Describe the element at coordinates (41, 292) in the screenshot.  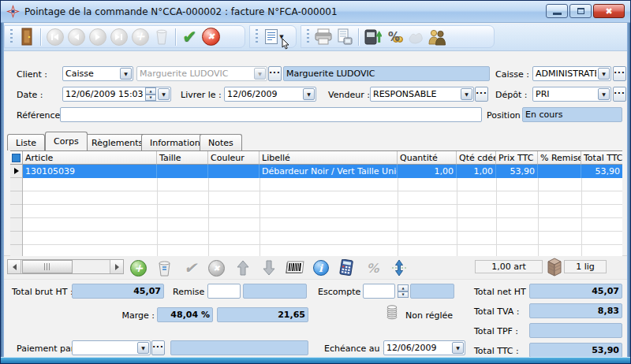
I see `total-brut-label: Total brut HT :` at that location.